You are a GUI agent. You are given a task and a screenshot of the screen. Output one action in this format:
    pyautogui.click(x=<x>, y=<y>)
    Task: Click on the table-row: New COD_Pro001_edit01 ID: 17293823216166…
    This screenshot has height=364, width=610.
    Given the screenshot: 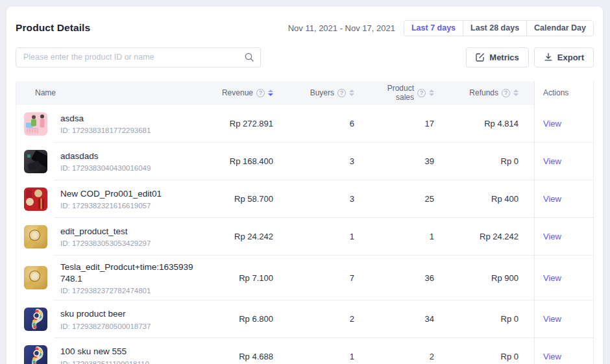 What is the action you would take?
    pyautogui.click(x=305, y=199)
    